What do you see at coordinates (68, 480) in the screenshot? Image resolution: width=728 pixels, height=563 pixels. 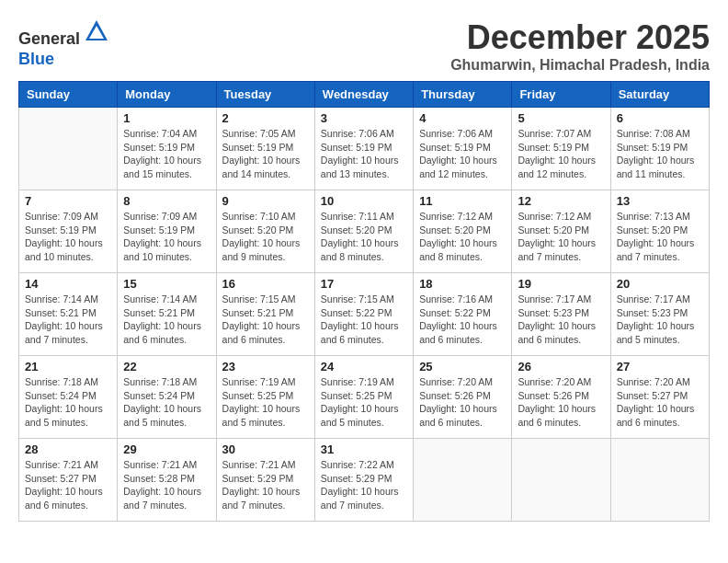 I see `calendar-cell: 28Sunrise: 7:21 AM Sunset: 5:27 PM Dayli…` at bounding box center [68, 480].